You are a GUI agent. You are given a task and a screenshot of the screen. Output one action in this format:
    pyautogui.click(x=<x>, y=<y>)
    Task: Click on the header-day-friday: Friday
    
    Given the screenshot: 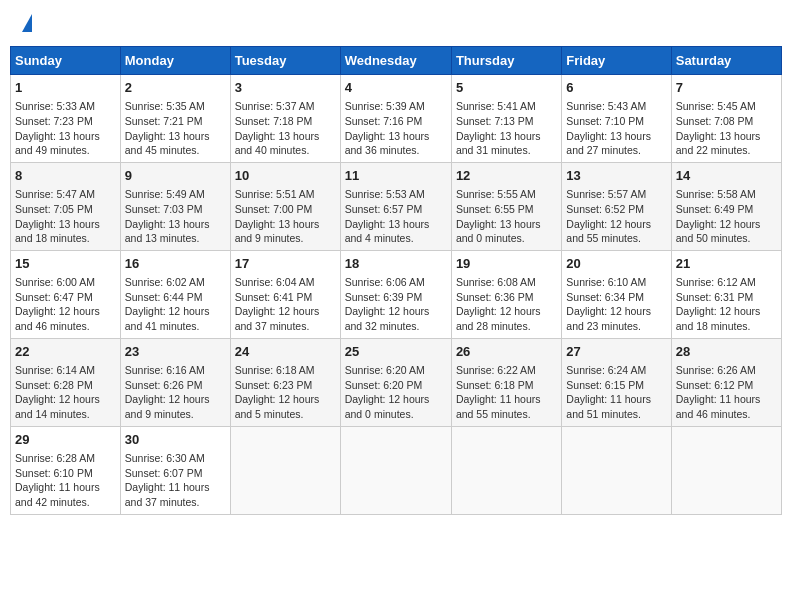 What is the action you would take?
    pyautogui.click(x=616, y=61)
    